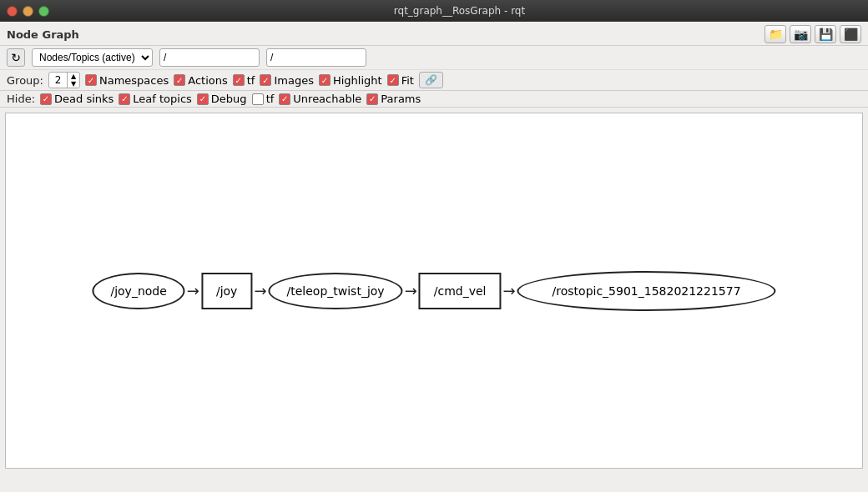 The width and height of the screenshot is (868, 492). Describe the element at coordinates (73, 77) in the screenshot. I see `spin-up: ▲` at that location.